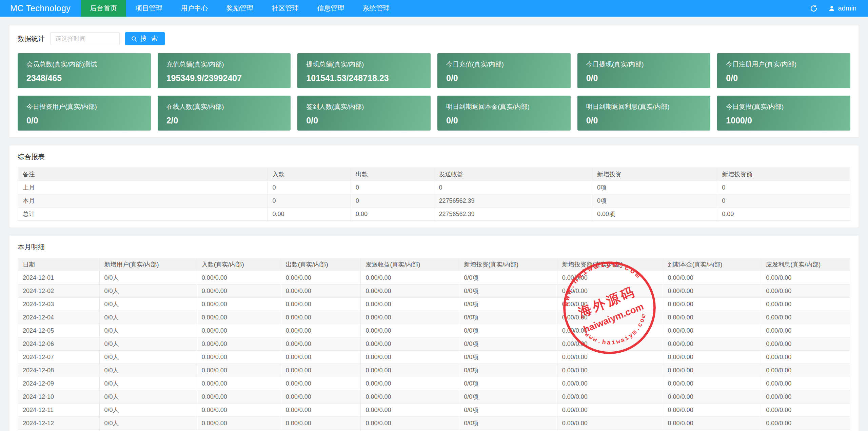  What do you see at coordinates (321, 265) in the screenshot?
I see `column-header: 出款(真实/内部)` at bounding box center [321, 265].